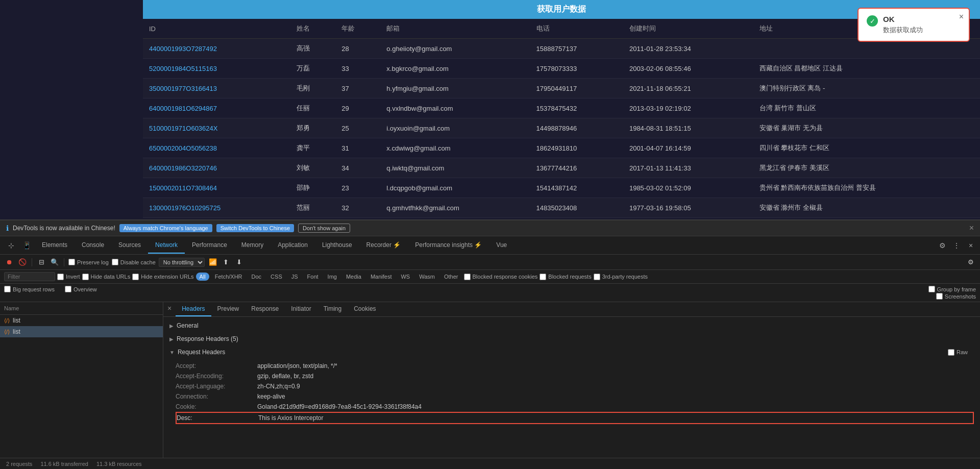  I want to click on table-cell: 3500001977O3166413, so click(216, 89).